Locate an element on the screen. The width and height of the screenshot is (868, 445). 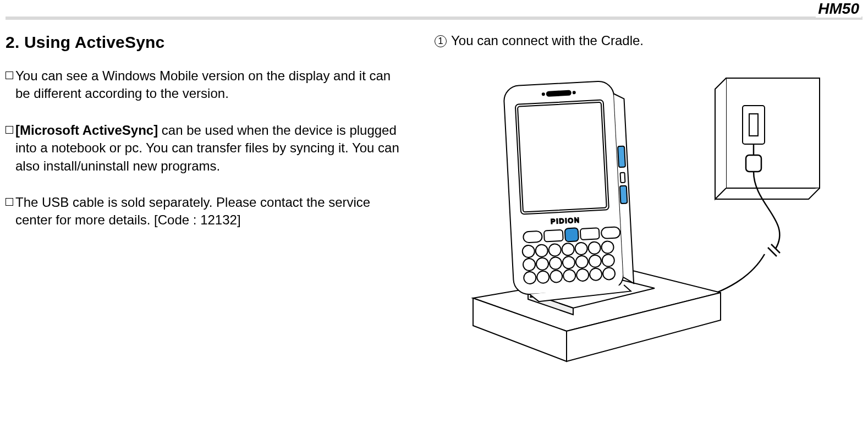
step-1: 1 You can connect with the Cradle. is located at coordinates (649, 41).